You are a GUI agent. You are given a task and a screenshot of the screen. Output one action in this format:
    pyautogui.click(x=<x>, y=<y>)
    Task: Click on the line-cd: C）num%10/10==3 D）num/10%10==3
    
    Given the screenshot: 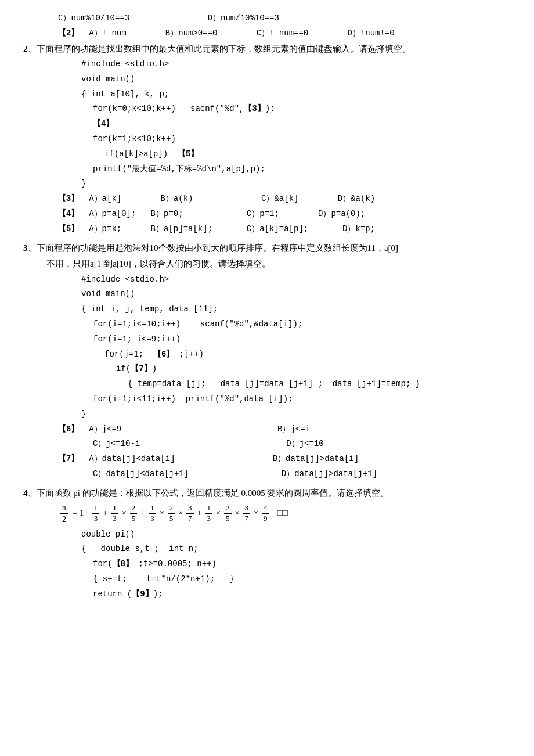 What is the action you would take?
    pyautogui.click(x=267, y=19)
    